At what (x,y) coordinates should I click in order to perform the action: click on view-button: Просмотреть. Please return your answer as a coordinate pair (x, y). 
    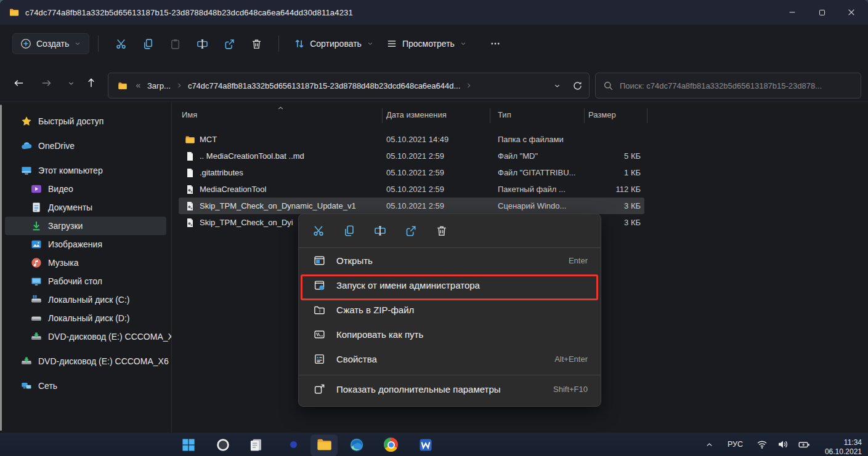
    Looking at the image, I should click on (426, 44).